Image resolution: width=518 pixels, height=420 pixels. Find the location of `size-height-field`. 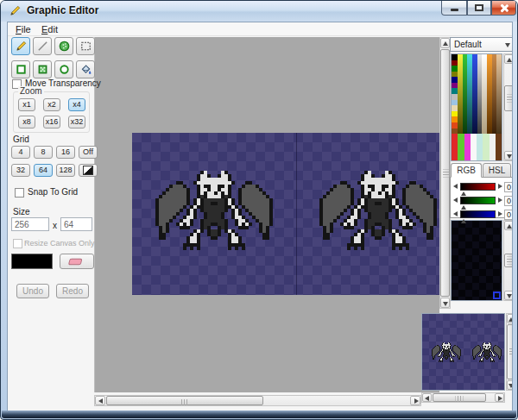

size-height-field is located at coordinates (76, 224).